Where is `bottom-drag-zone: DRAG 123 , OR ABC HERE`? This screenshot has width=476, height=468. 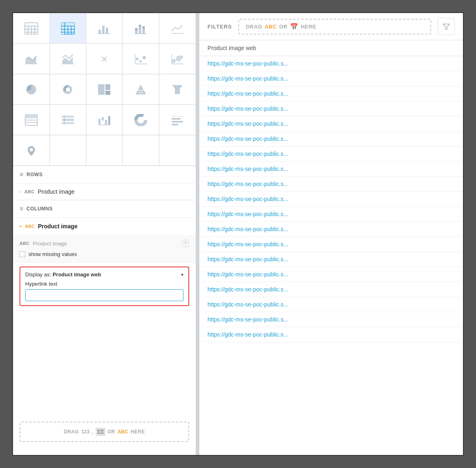 bottom-drag-zone: DRAG 123 , OR ABC HERE is located at coordinates (104, 432).